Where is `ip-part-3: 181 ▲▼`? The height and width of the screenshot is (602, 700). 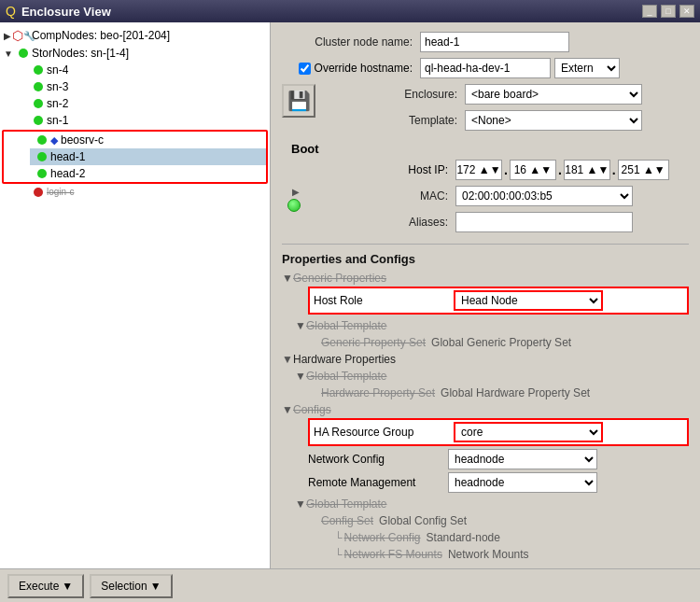
ip-part-3: 181 ▲▼ is located at coordinates (587, 170).